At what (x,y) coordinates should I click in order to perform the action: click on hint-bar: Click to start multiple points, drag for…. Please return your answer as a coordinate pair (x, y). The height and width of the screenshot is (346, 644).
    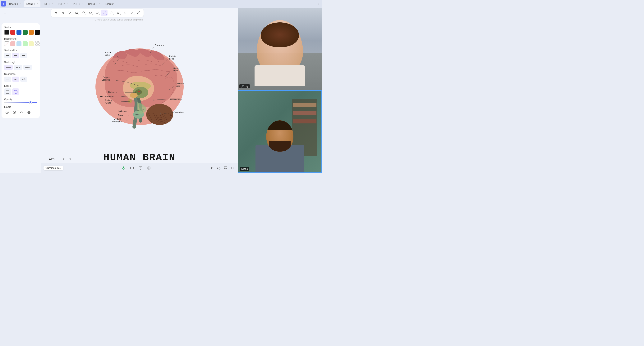
    Looking at the image, I should click on (119, 20).